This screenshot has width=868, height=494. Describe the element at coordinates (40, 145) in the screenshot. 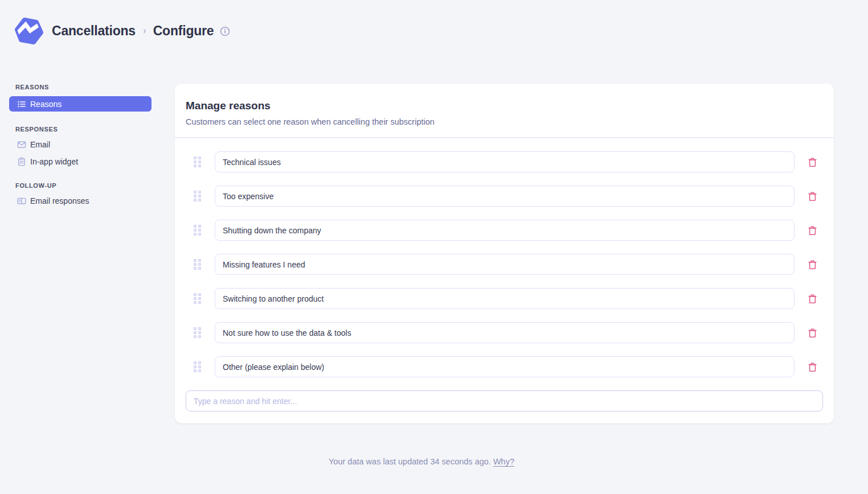

I see `sidebar-item-label: Email` at that location.